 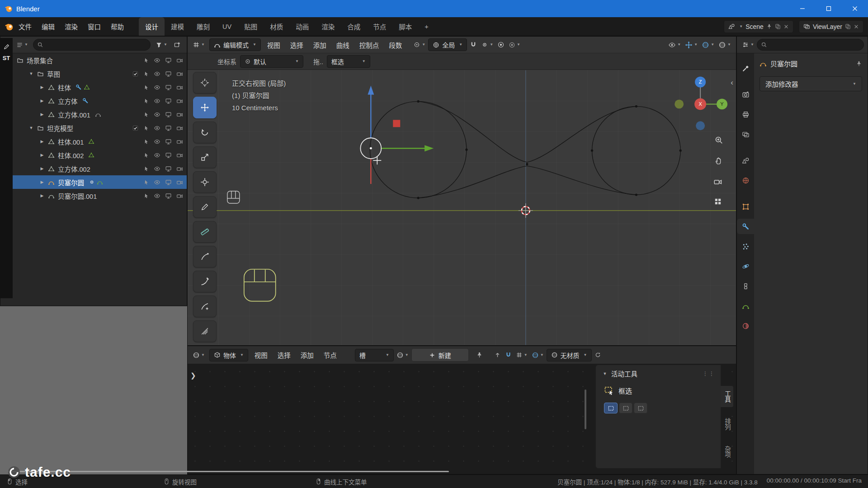 What do you see at coordinates (626, 408) in the screenshot?
I see `select-mode-extend` at bounding box center [626, 408].